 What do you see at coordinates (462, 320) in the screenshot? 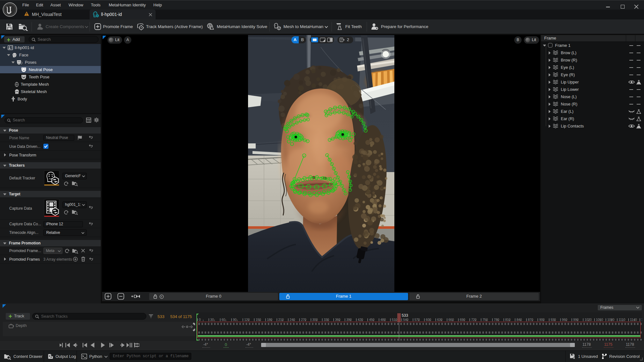
I see `svg-text: 690` at bounding box center [462, 320].